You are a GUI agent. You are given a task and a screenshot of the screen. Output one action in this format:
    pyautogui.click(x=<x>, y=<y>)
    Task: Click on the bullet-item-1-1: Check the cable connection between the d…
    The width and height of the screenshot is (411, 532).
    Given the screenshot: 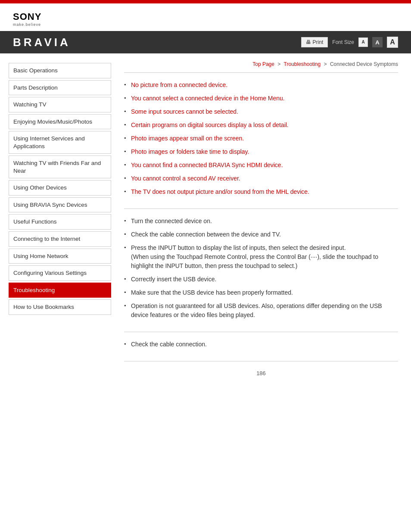 What is the action you would take?
    pyautogui.click(x=261, y=234)
    